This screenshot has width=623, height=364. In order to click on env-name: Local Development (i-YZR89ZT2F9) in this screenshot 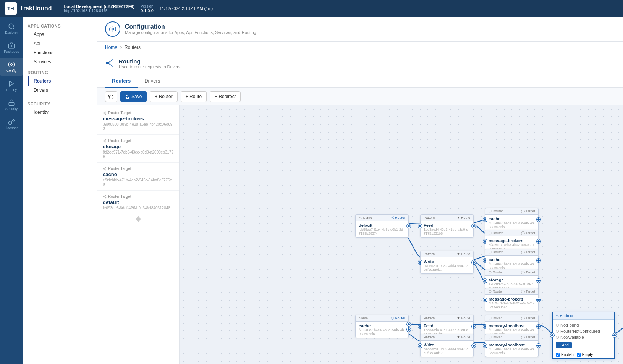, I will do `click(99, 6)`.